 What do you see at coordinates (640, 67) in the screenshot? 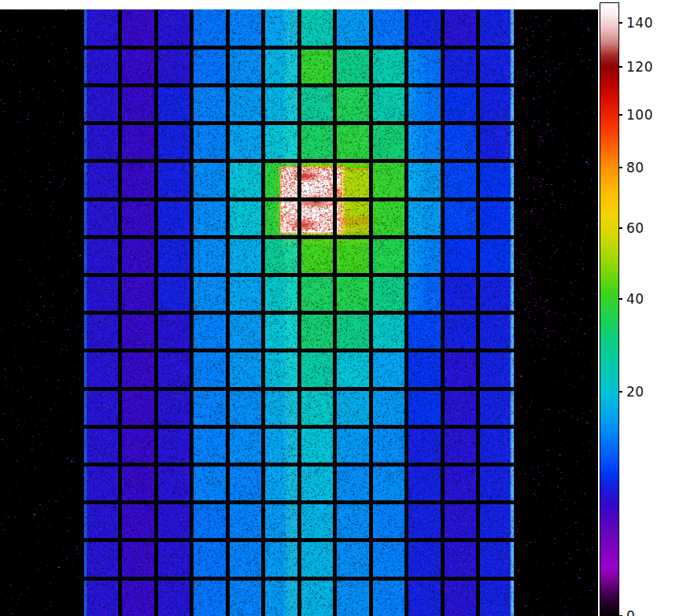
I see `colorbar-tick-label: 120` at bounding box center [640, 67].